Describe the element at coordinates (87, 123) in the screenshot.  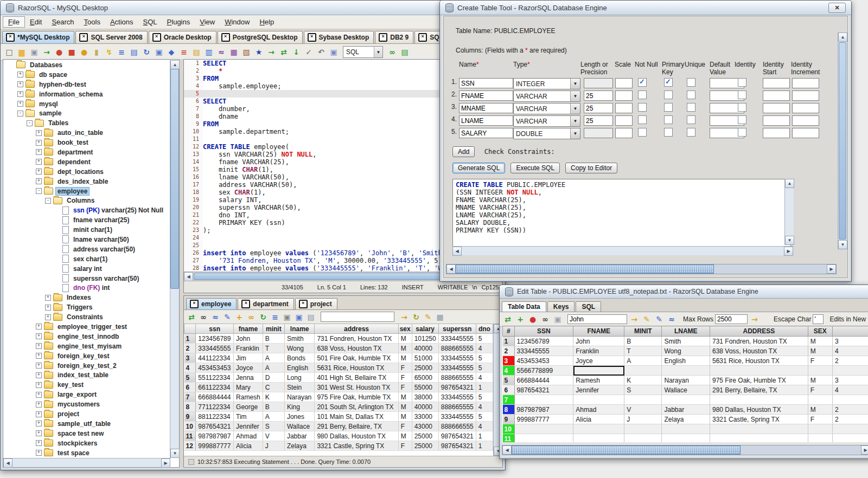
I see `tree-item-tables: -Tables` at that location.